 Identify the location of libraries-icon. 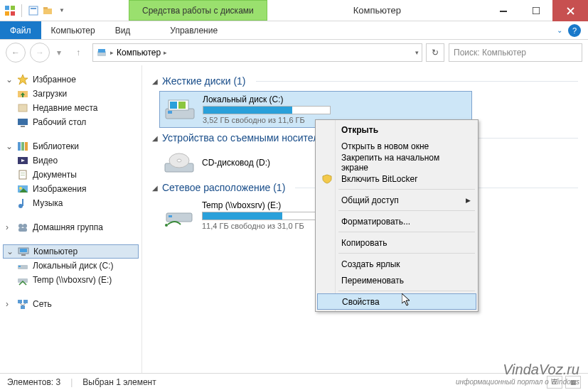
(23, 146).